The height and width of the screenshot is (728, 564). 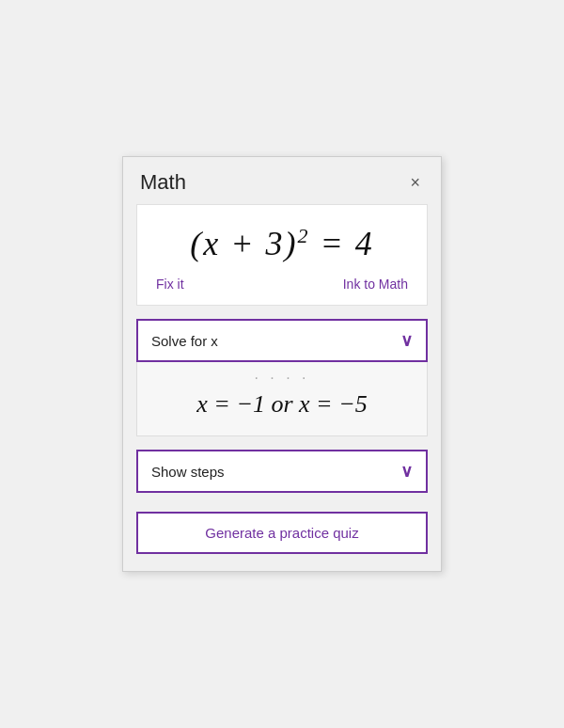 I want to click on solve-dropdown-label: Solve for x, so click(x=184, y=340).